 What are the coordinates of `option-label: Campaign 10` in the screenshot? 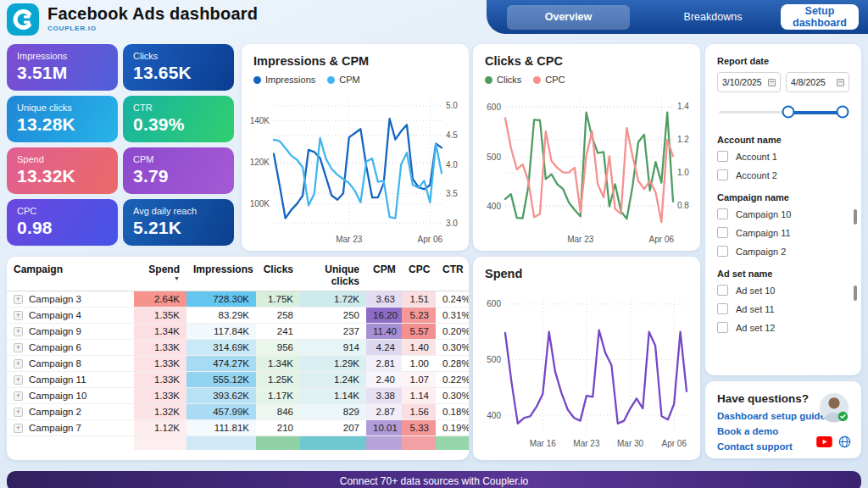 It's located at (763, 214).